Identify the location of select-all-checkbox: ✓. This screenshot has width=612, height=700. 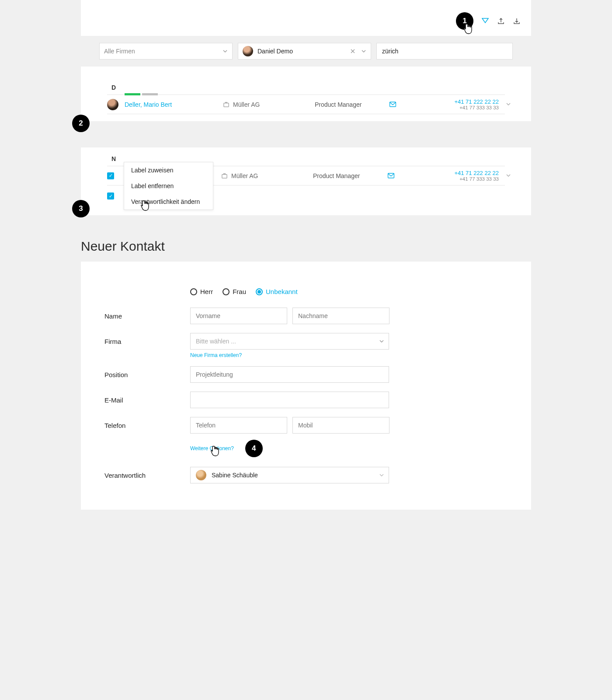
(111, 196).